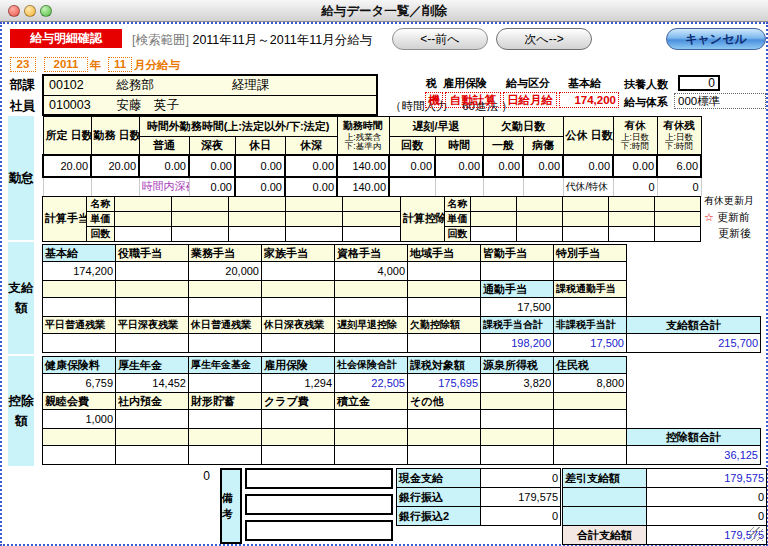  I want to click on next-button: 次へ-->, so click(544, 39).